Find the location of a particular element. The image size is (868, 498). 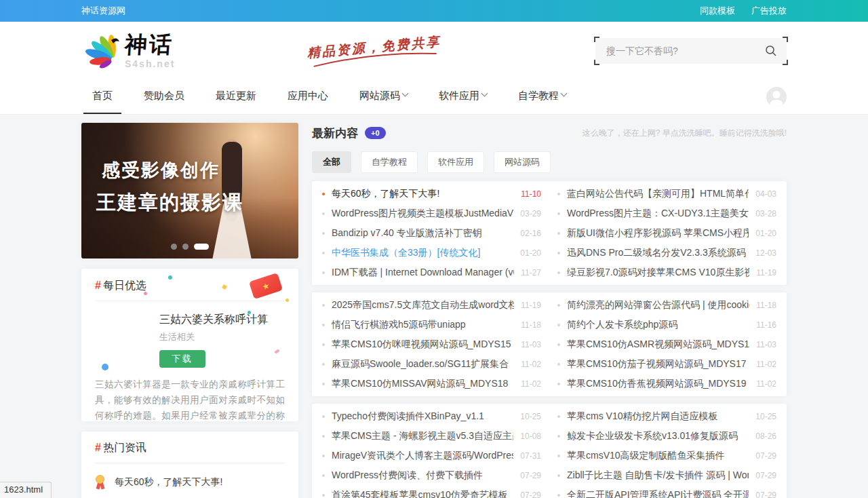

list-item-title: 苹果CMS10仿香蕉视频网站源码_MDYS19 is located at coordinates (658, 384).